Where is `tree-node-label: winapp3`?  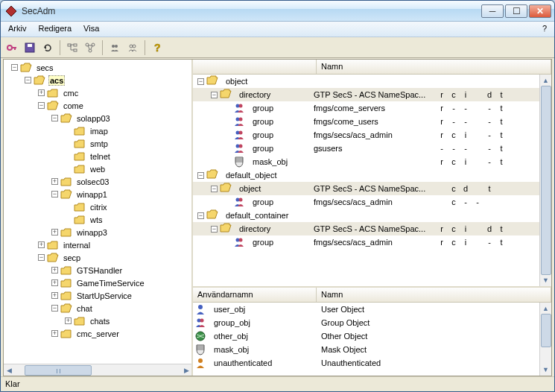
tree-node-label: winapp3 is located at coordinates (92, 233).